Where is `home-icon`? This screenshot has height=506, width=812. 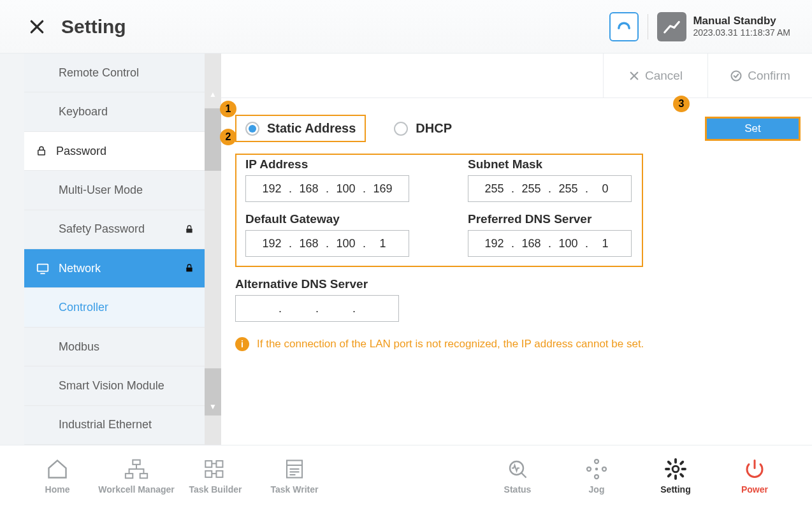 home-icon is located at coordinates (57, 469).